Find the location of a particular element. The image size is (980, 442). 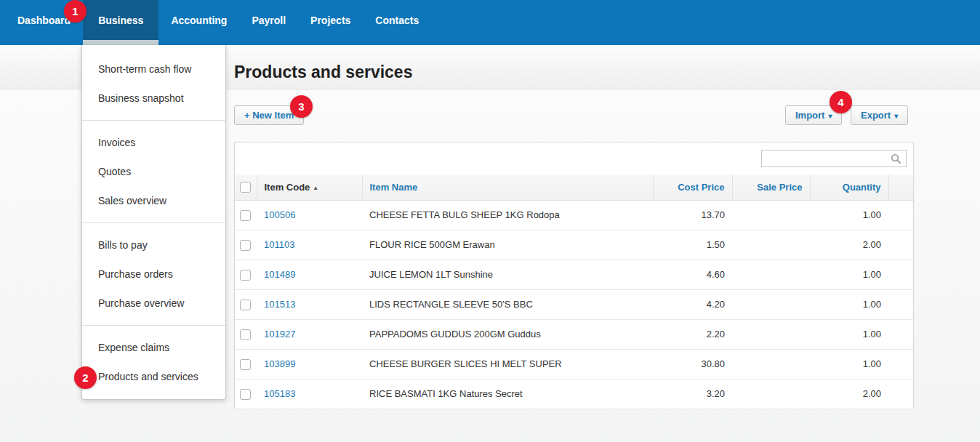

item-code-cell: 101927 is located at coordinates (310, 334).